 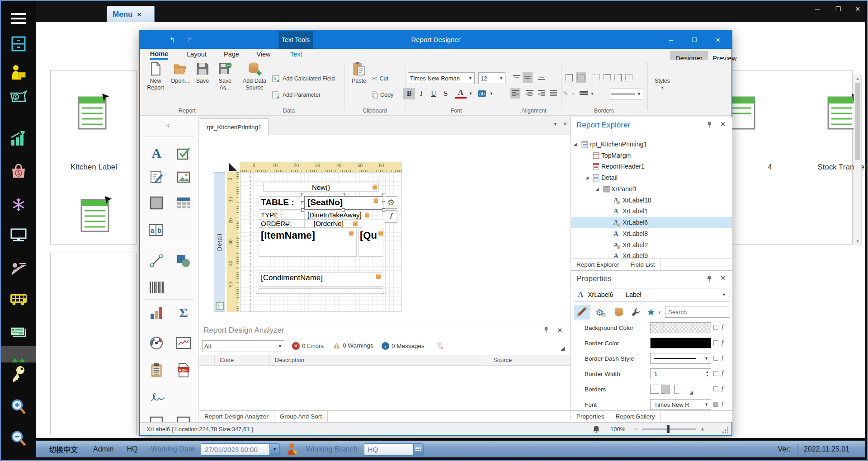 I want to click on designer-minimize-button: ─, so click(x=671, y=40).